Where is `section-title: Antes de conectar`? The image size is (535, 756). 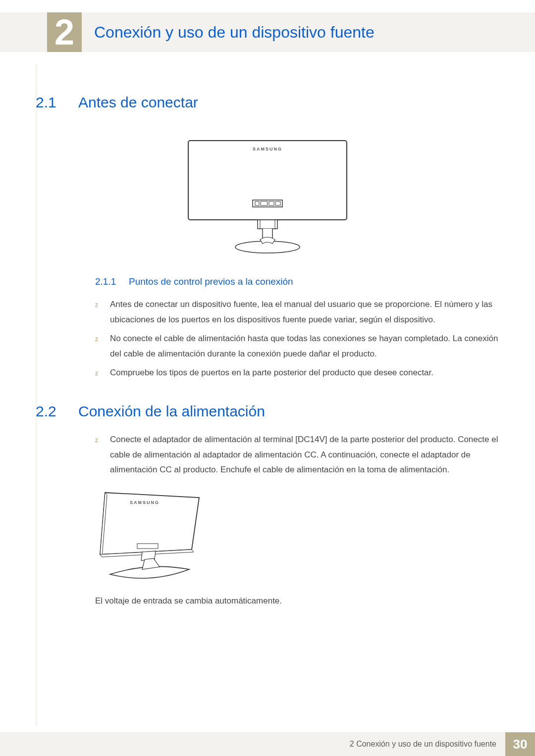
section-title: Antes de conectar is located at coordinates (138, 102).